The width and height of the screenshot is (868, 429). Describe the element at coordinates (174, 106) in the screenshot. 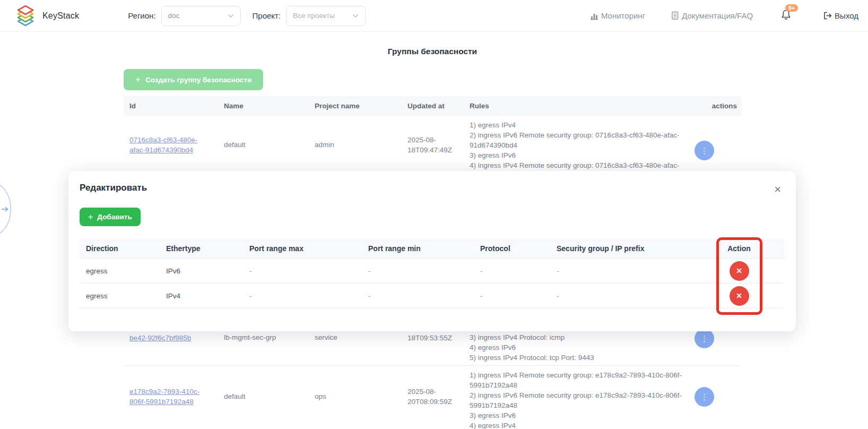

I see `column-header-id: Id` at that location.